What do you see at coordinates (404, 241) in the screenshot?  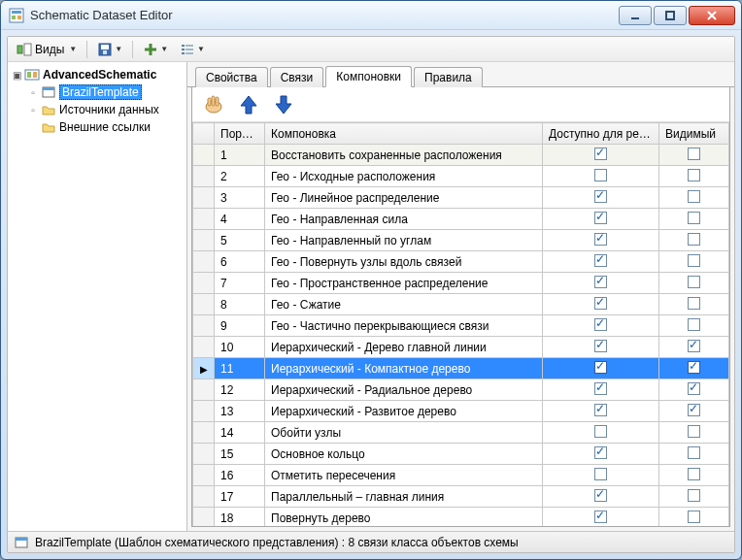 I see `cell-layout-name: Гео - Направленный по углам` at bounding box center [404, 241].